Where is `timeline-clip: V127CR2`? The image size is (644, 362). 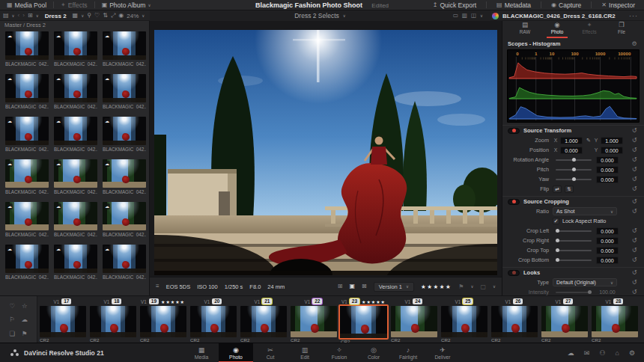 timeline-clip: V127CR2 is located at coordinates (565, 320).